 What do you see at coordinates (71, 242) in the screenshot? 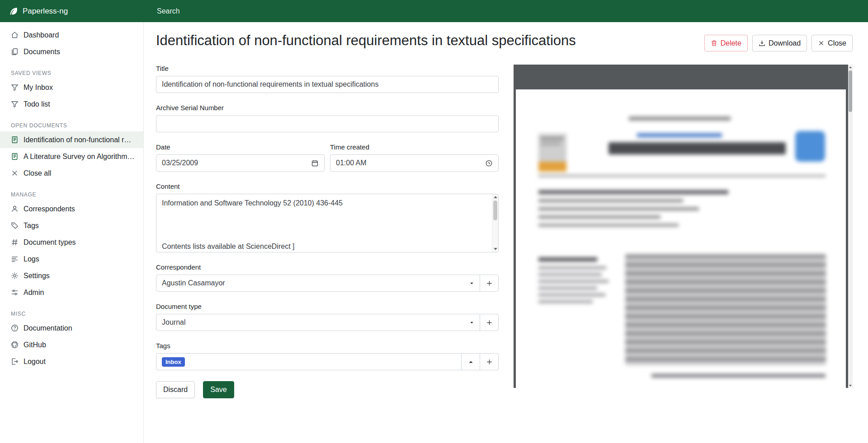
I see `sidebar-item-document-types: Document types` at bounding box center [71, 242].